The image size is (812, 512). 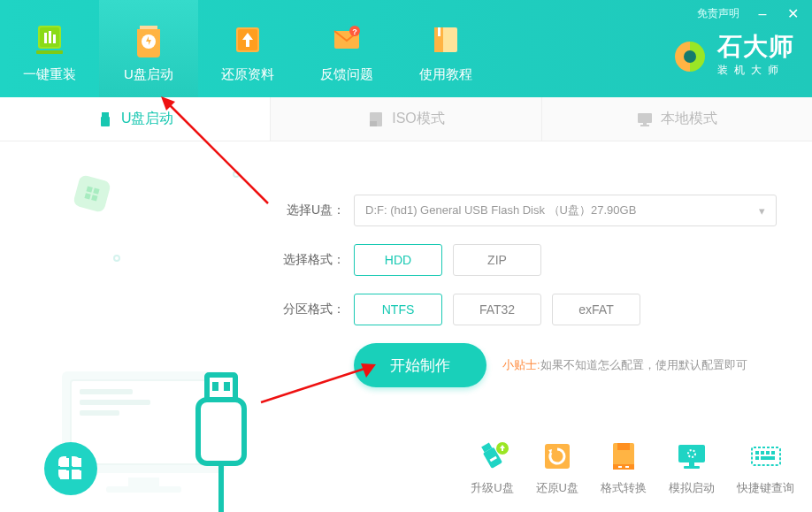 I want to click on restore-usb-icon, so click(x=557, y=456).